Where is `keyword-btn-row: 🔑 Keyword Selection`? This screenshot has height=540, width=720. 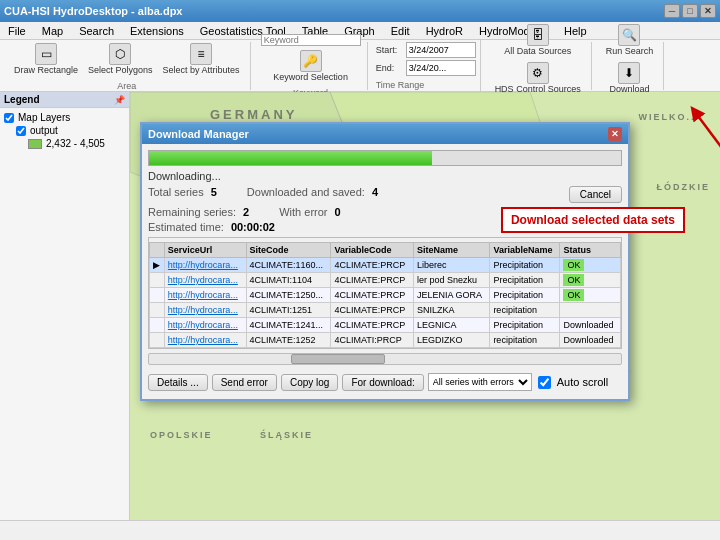
keyword-btn-row: 🔑 Keyword Selection is located at coordinates (310, 66).